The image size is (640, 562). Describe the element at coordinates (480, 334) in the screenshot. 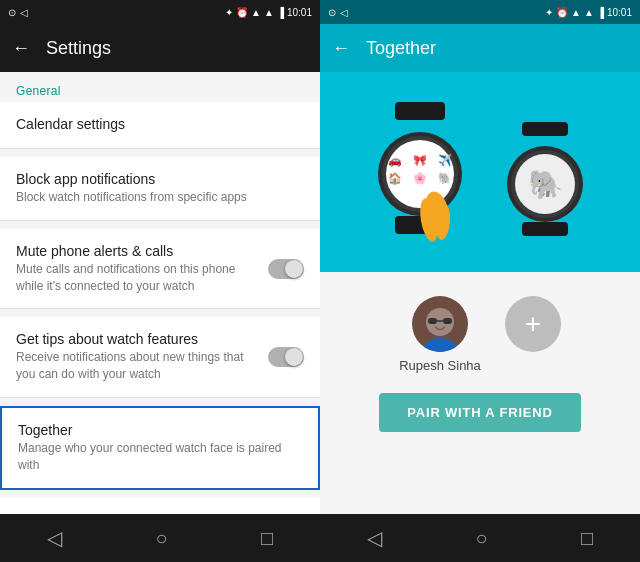

I see `contacts-row: Rupesh Sinha + +` at that location.